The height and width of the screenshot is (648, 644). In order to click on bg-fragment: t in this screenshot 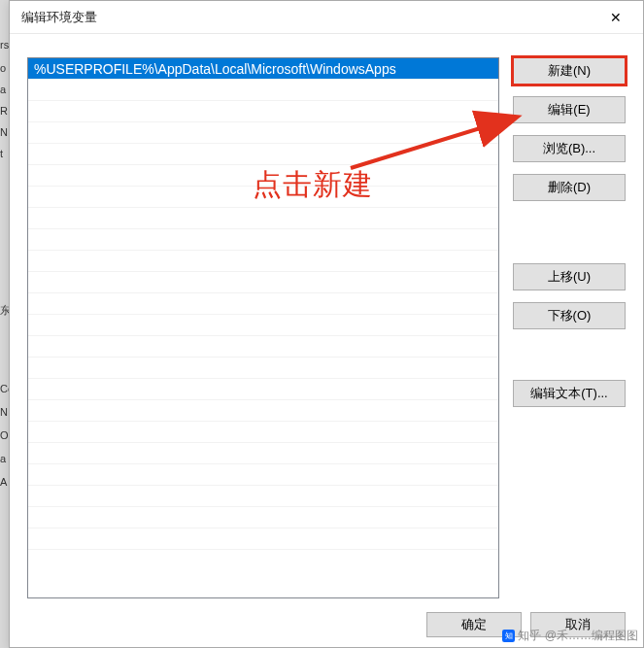, I will do `click(2, 153)`.